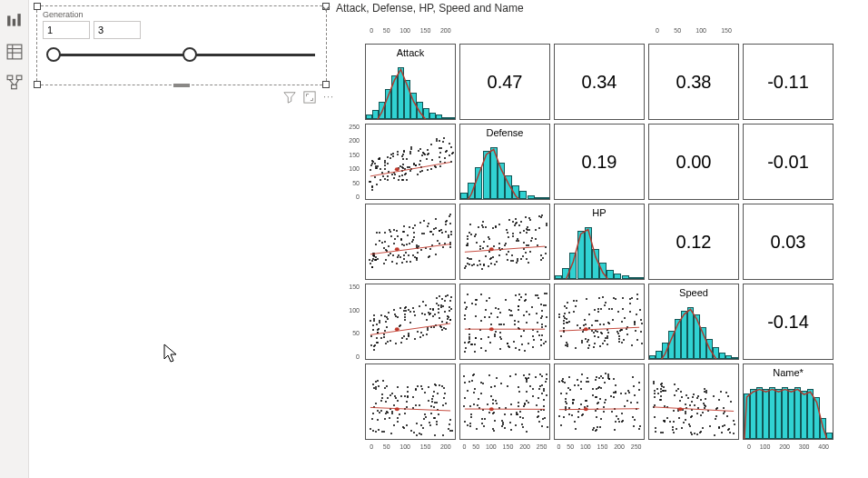 This screenshot has height=478, width=868. What do you see at coordinates (599, 162) in the screenshot?
I see `correlation-value: 0.19` at bounding box center [599, 162].